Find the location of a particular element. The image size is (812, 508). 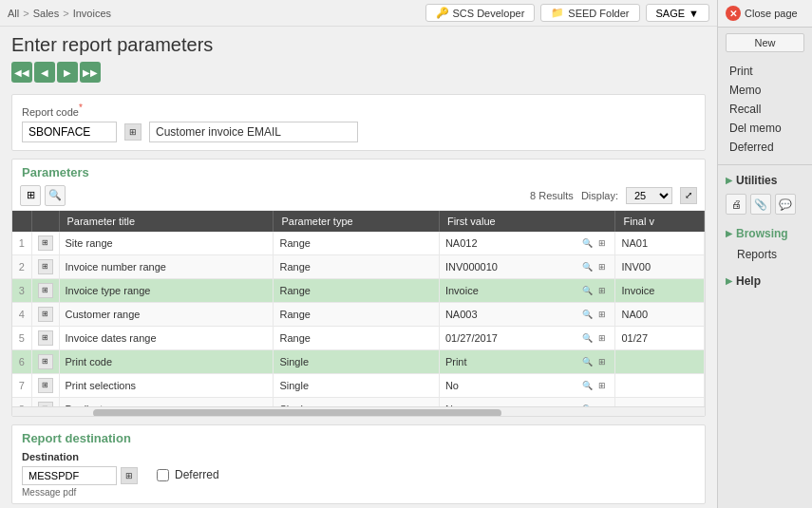

sidebar-item-reports: Reports is located at coordinates (765, 254).